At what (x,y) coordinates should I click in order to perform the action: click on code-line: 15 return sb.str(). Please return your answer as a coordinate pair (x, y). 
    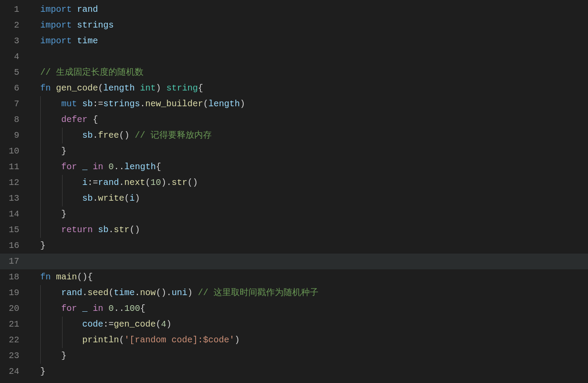
    Looking at the image, I should click on (294, 230).